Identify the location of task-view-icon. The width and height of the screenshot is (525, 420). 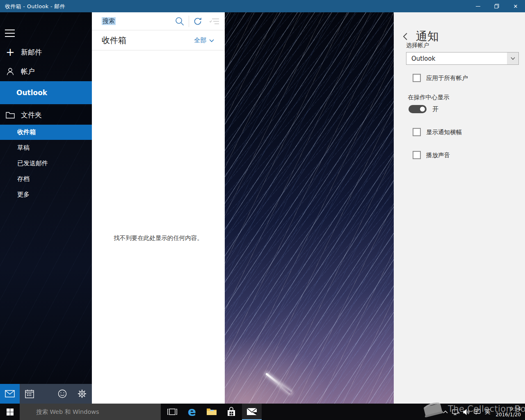
(172, 412).